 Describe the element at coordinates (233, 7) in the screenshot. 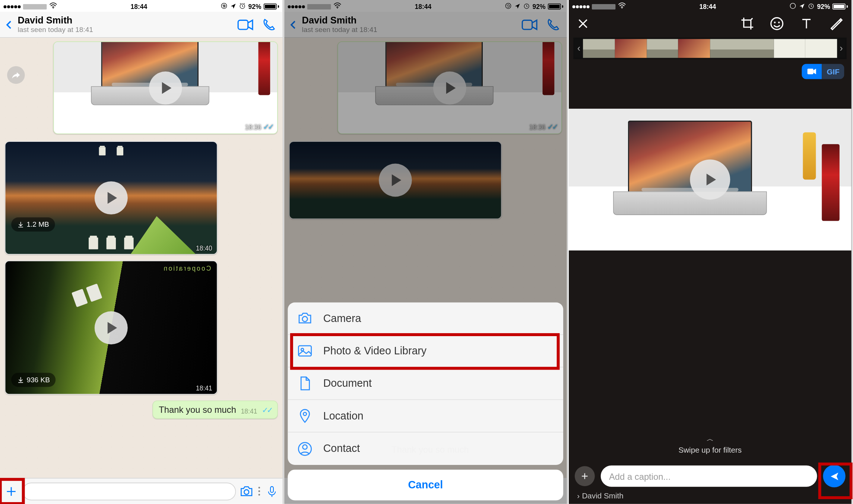

I see `location-arrow-icon` at that location.